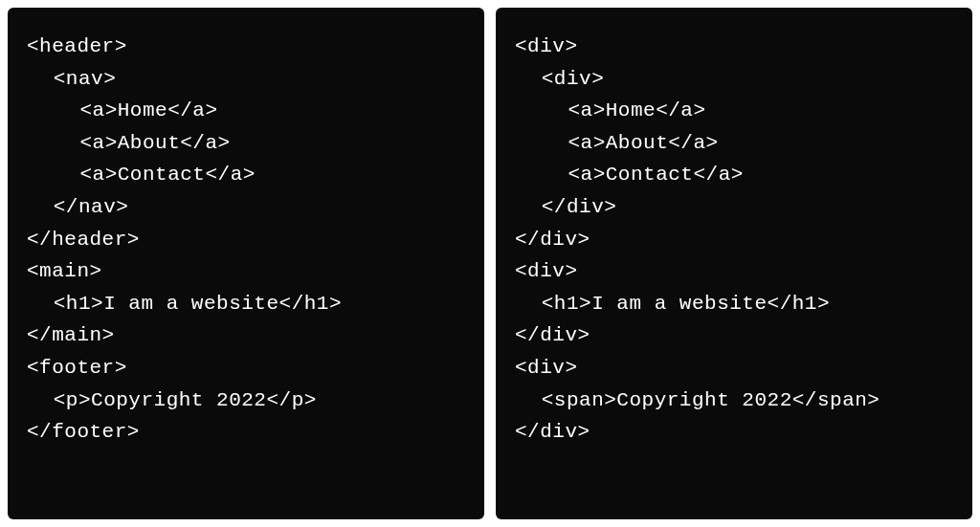 The width and height of the screenshot is (980, 527). What do you see at coordinates (246, 79) in the screenshot?
I see `code-line: <nav>` at bounding box center [246, 79].